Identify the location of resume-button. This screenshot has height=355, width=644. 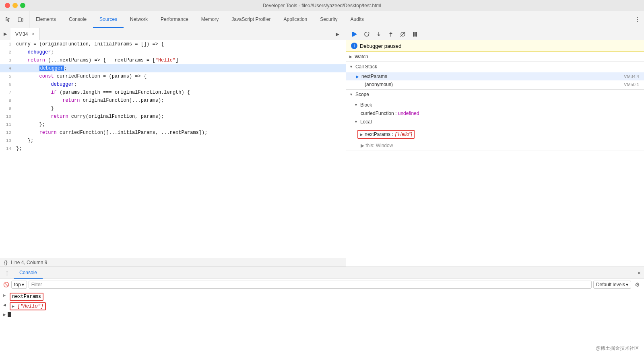
(355, 34).